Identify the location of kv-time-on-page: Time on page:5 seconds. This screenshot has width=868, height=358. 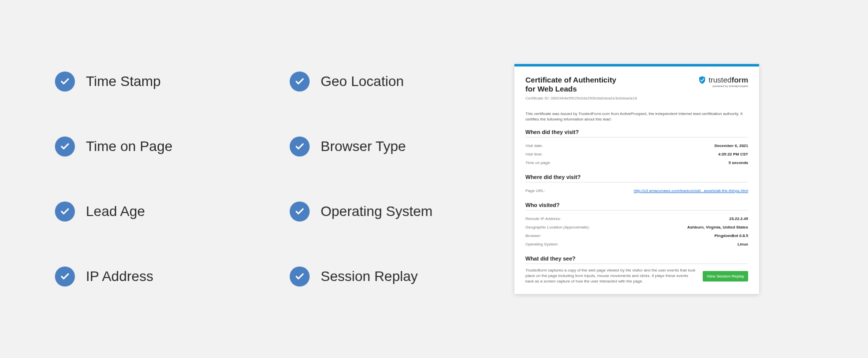
(637, 163).